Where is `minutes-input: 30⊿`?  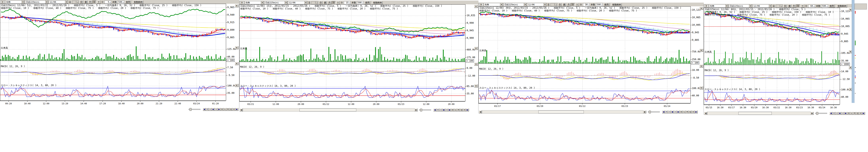
minutes-input: 30⊿ is located at coordinates (586, 5).